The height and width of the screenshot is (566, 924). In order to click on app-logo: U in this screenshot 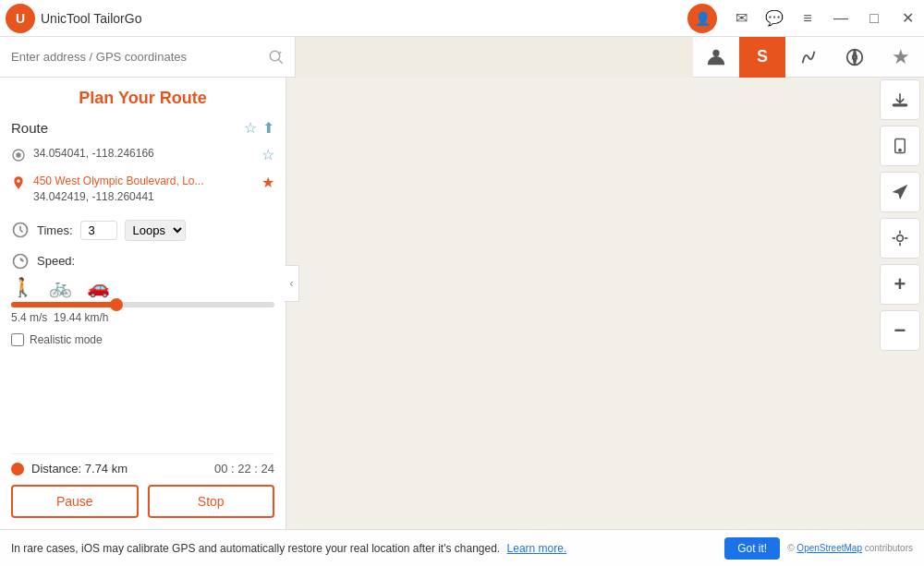, I will do `click(20, 18)`.